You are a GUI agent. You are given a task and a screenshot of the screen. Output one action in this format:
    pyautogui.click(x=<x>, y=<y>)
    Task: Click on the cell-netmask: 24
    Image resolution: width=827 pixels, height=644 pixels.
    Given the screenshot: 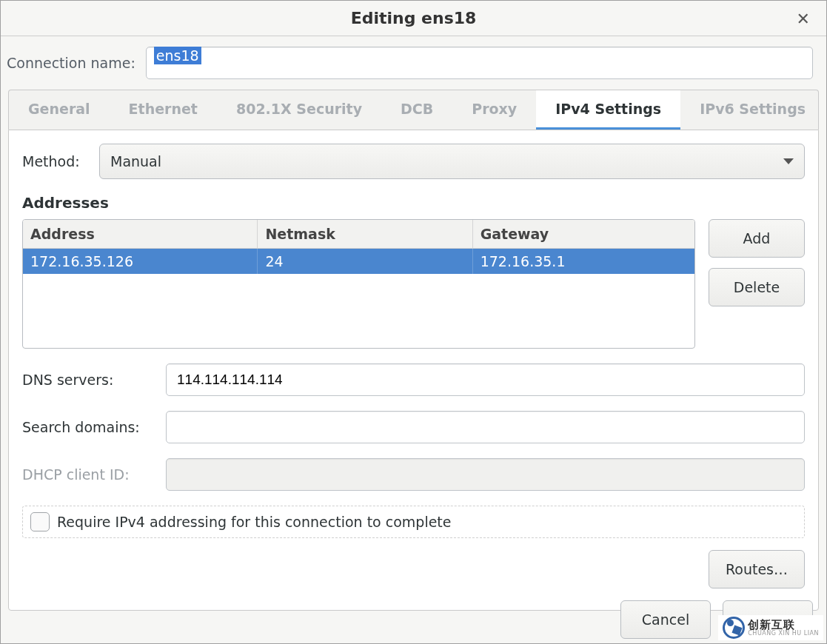 What is the action you would take?
    pyautogui.click(x=365, y=261)
    